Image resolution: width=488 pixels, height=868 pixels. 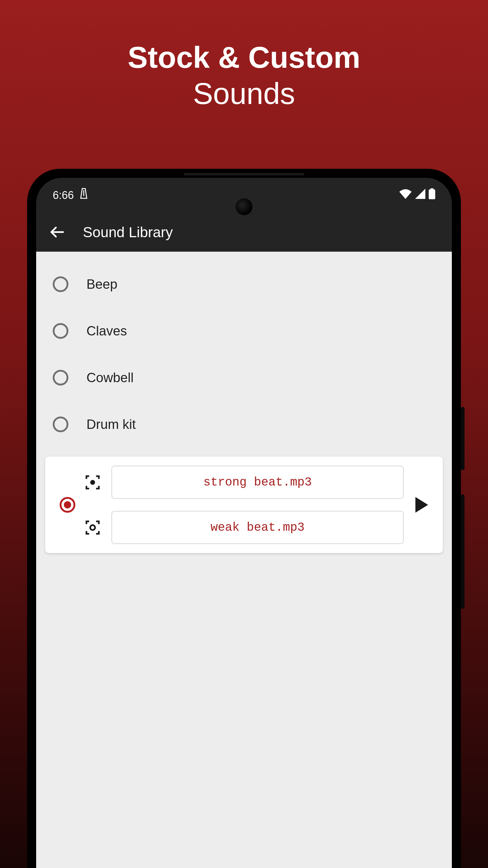 I want to click on custom-file-row-strong: strong beat.mp3, so click(x=244, y=482).